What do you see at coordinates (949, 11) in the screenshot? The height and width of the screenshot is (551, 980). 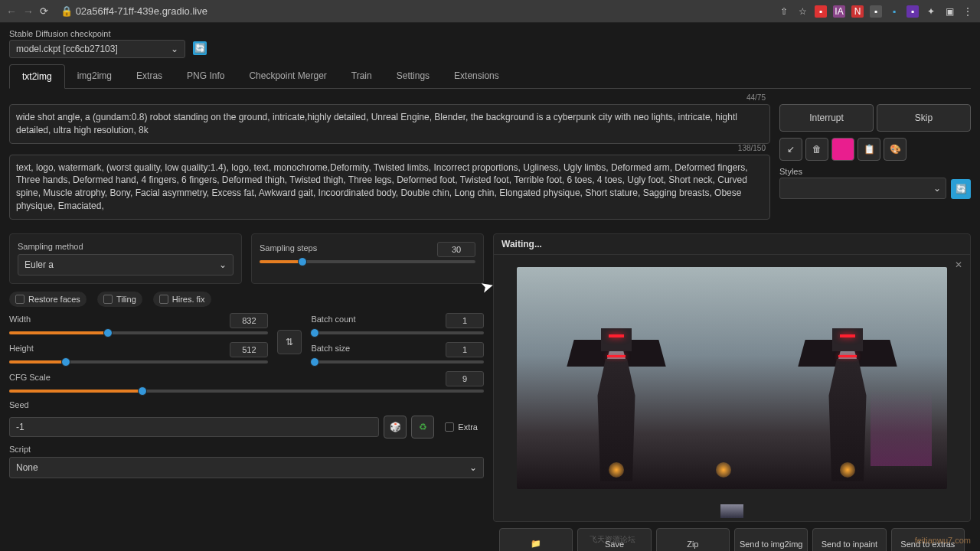 I see `panel-icon: ▣` at bounding box center [949, 11].